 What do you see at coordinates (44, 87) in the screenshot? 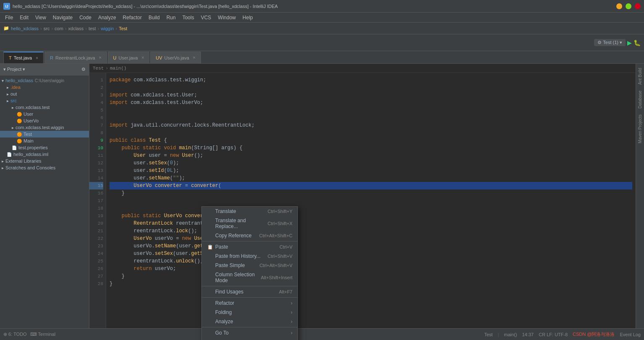
I see `tree-item-idea: ▸ .idea` at bounding box center [44, 87].